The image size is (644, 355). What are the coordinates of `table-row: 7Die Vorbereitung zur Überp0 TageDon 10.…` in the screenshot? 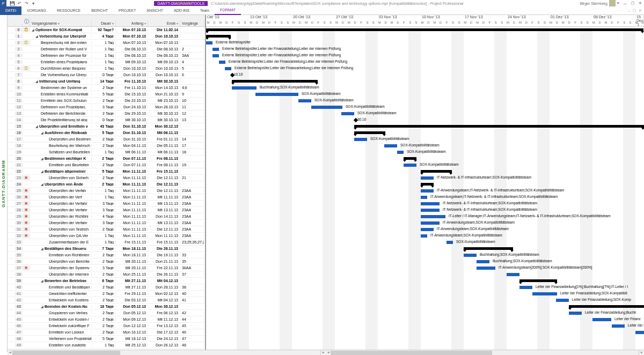 It's located at (106, 75).